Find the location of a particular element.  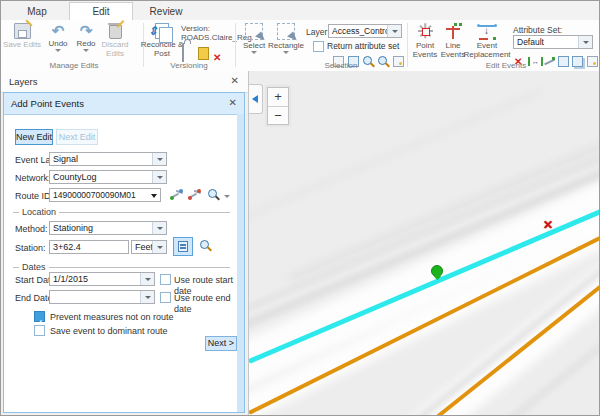

panel-right-gutter is located at coordinates (240, 263).